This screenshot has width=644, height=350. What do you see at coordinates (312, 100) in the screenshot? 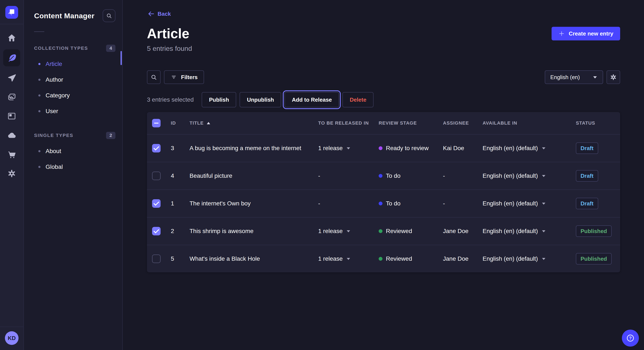
I see `add-to-release-button: Add to Release` at bounding box center [312, 100].